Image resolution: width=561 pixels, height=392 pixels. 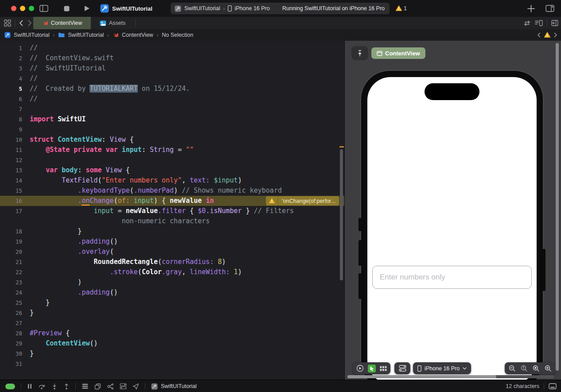 What do you see at coordinates (172, 99) in the screenshot?
I see `code-line: 6//` at bounding box center [172, 99].